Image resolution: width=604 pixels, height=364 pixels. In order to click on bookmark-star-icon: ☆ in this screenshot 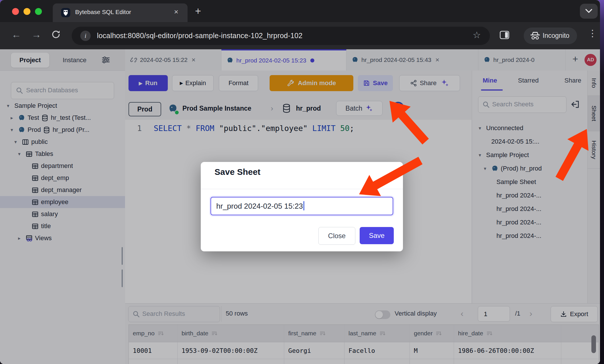, I will do `click(477, 35)`.